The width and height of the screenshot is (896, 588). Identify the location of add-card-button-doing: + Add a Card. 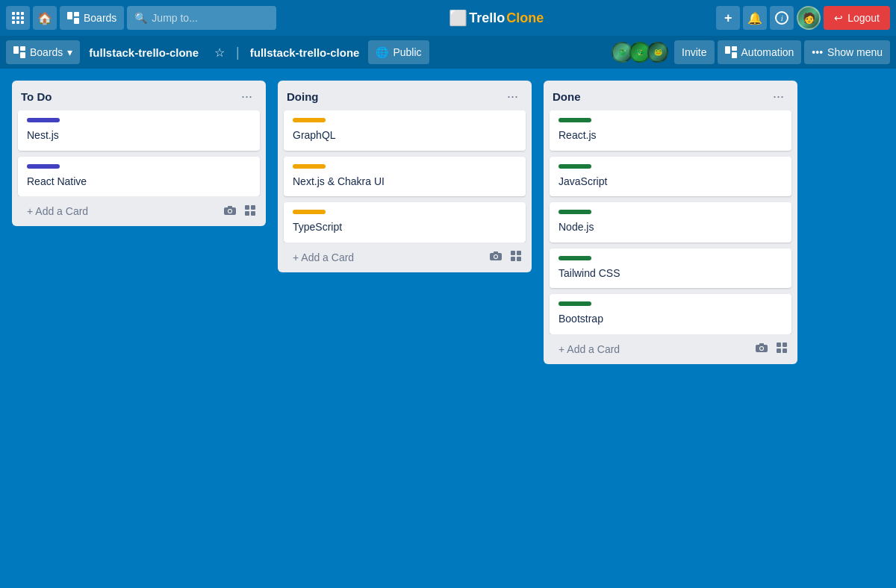
(323, 257).